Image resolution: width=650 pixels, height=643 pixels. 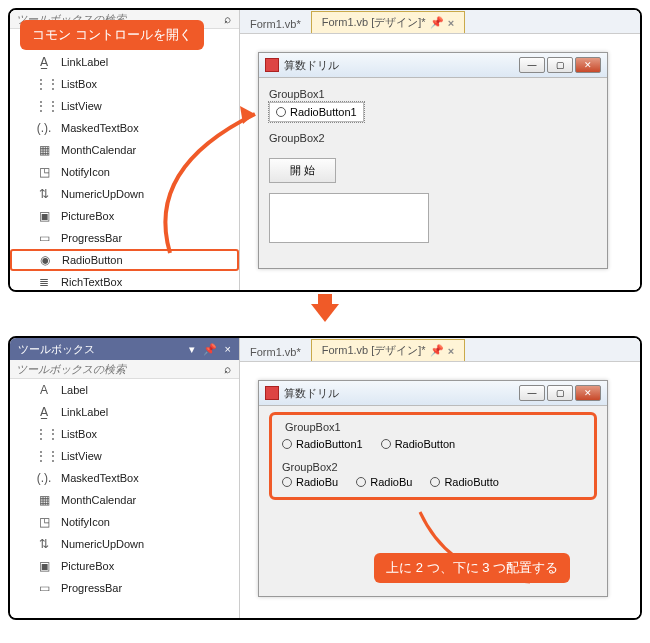 I want to click on arrow-down-annotation, so click(x=325, y=314).